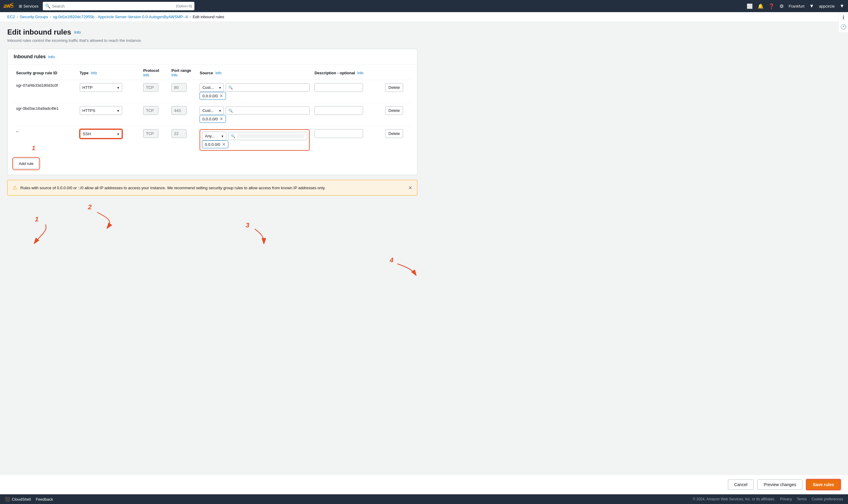 The image size is (848, 504). What do you see at coordinates (190, 17) in the screenshot?
I see `breadcrumb-sep-3: ›` at bounding box center [190, 17].